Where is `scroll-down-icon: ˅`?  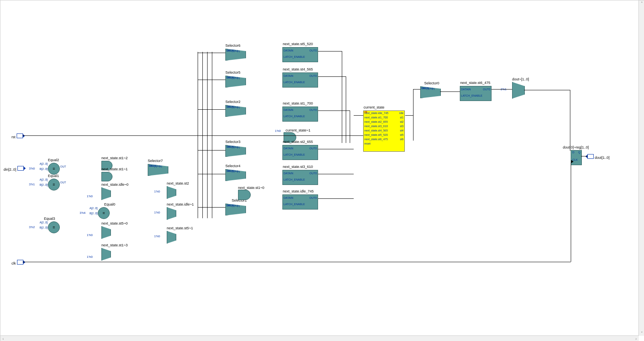 scroll-down-icon: ˅ is located at coordinates (642, 333).